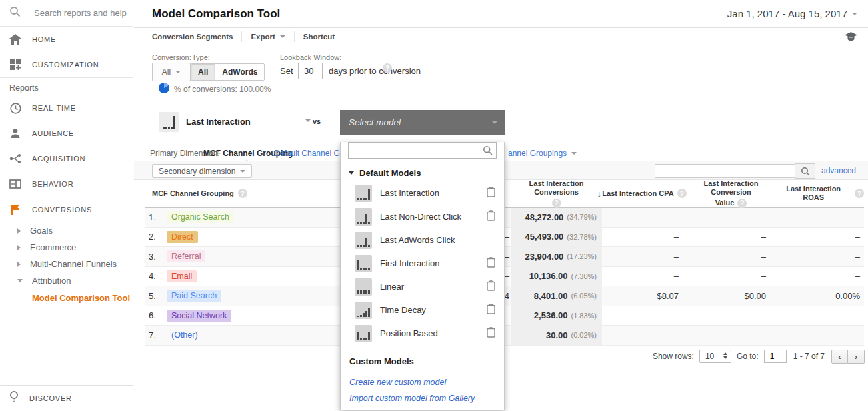  Describe the element at coordinates (67, 184) in the screenshot. I see `sidebar-item-behavior: BEHAVIOR` at that location.